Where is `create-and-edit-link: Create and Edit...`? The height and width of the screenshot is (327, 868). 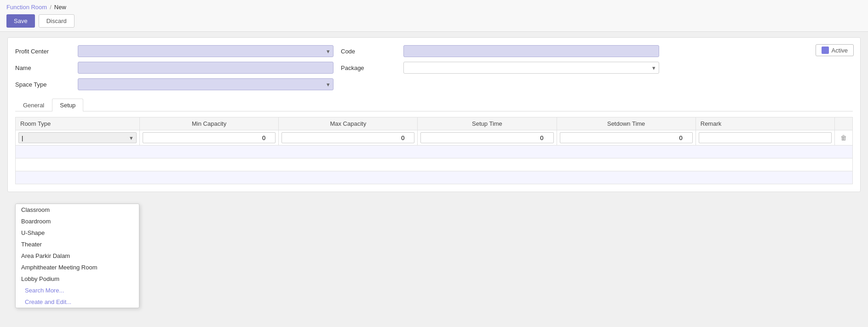
create-and-edit-link: Create and Edit... is located at coordinates (77, 302).